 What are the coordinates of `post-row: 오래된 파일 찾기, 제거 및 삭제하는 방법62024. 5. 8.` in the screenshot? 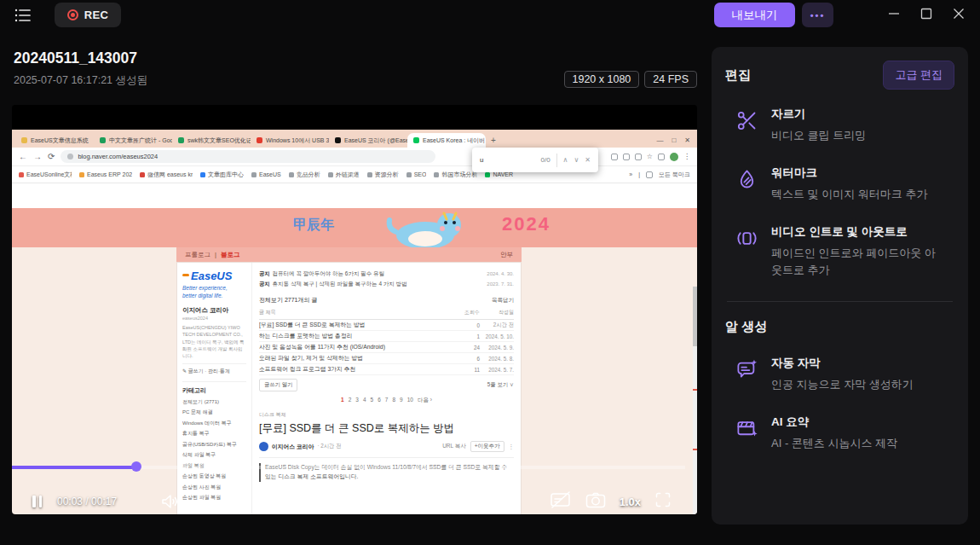 It's located at (387, 358).